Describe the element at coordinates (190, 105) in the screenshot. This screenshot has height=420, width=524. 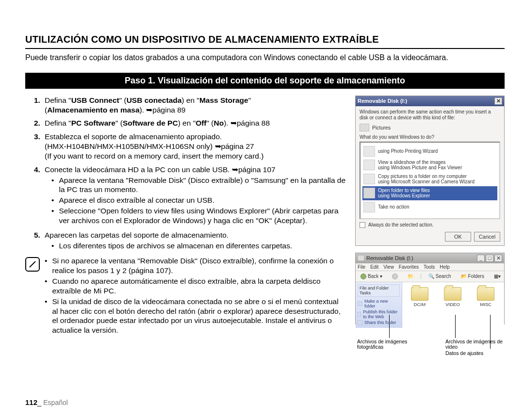
I see `step-1: 1. Defina "USB Connect" (USB conectada) …` at that location.